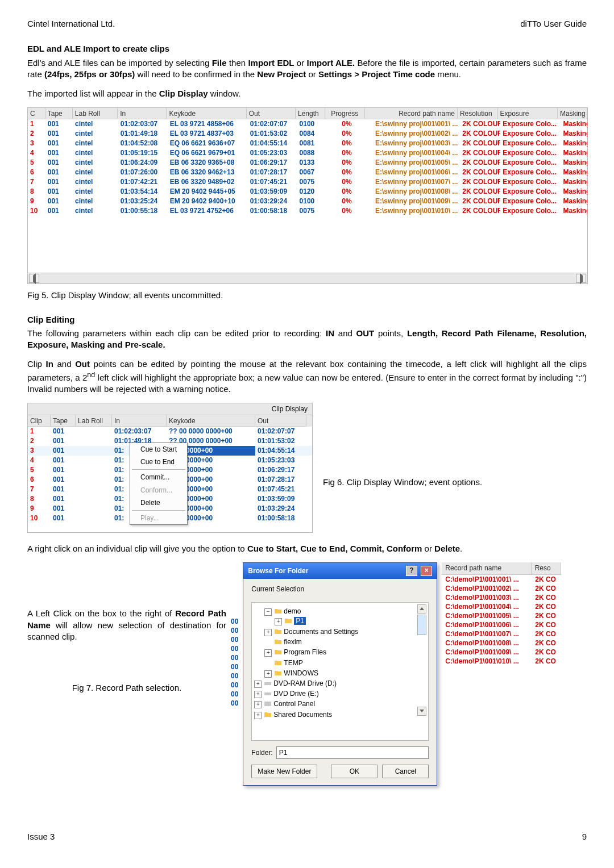 Image resolution: width=614 pixels, height=868 pixels. What do you see at coordinates (422, 625) in the screenshot?
I see `scroll-thumb` at bounding box center [422, 625].